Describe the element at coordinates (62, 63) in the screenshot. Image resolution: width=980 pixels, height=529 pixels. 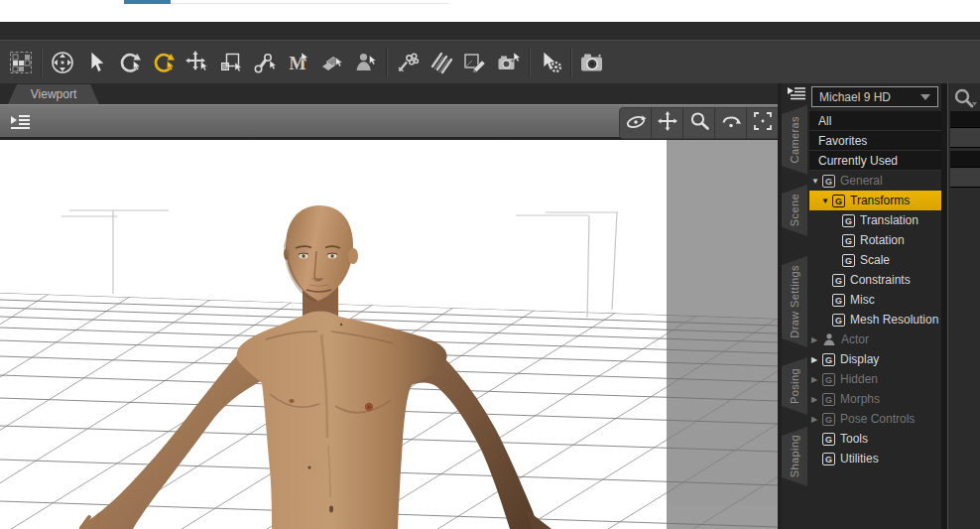
I see `compass-arrows-icon` at that location.